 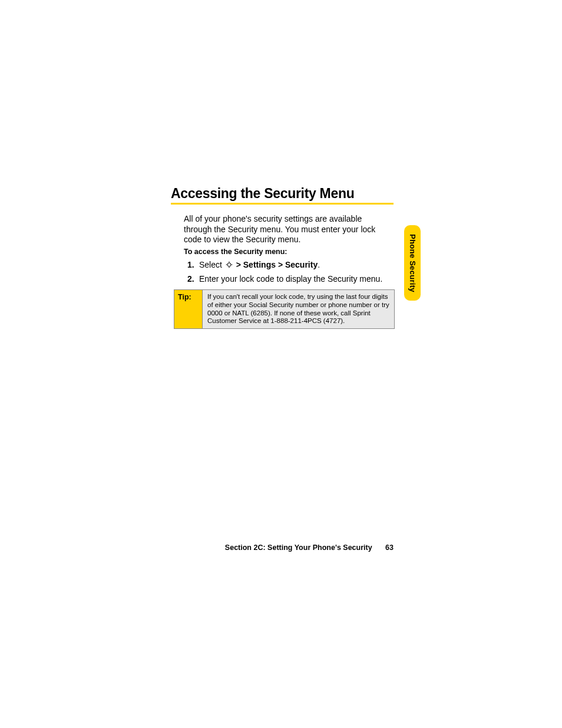 I want to click on instruction-heading: To access the Security menu:, so click(x=236, y=252).